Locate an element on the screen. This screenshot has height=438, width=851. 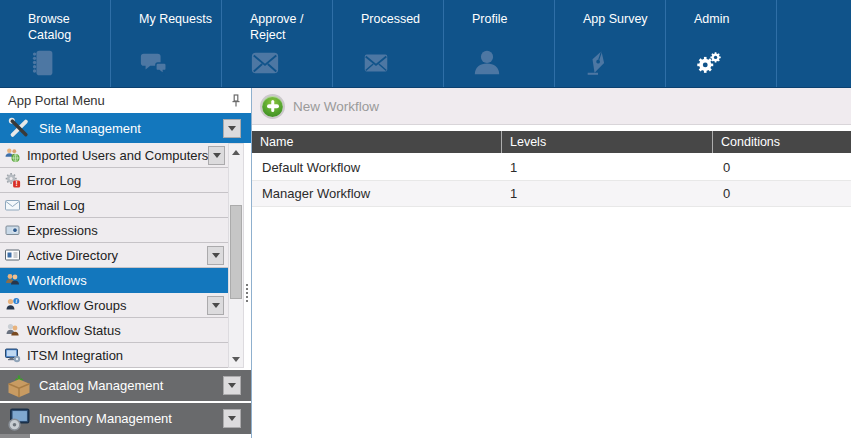
table-row: Default Workflow 1 0 is located at coordinates (552, 168).